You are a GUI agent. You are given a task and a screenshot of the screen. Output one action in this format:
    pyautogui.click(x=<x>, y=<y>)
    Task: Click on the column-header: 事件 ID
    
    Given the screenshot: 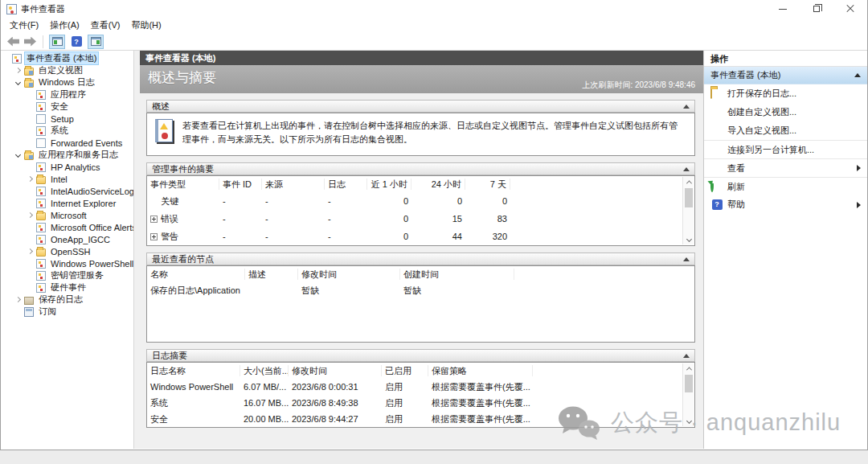 What is the action you would take?
    pyautogui.click(x=241, y=184)
    